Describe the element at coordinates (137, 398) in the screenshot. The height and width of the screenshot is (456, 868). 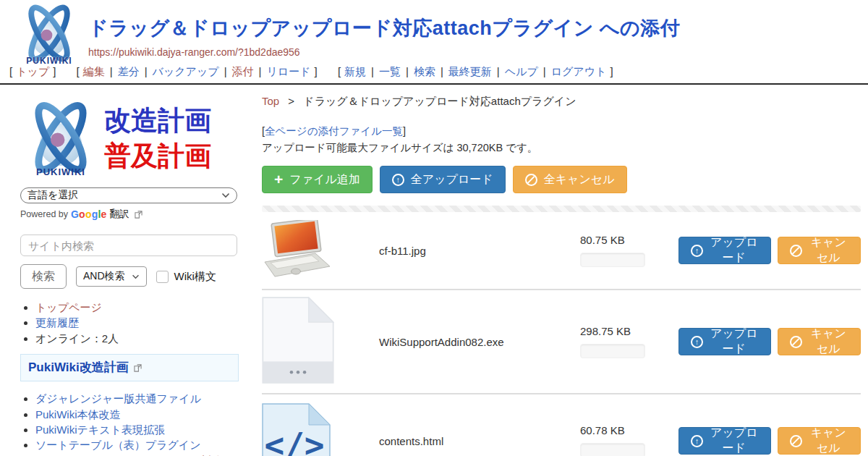
I see `sidebar-item-common-files: ダジャレンジャー版共通ファイル` at that location.